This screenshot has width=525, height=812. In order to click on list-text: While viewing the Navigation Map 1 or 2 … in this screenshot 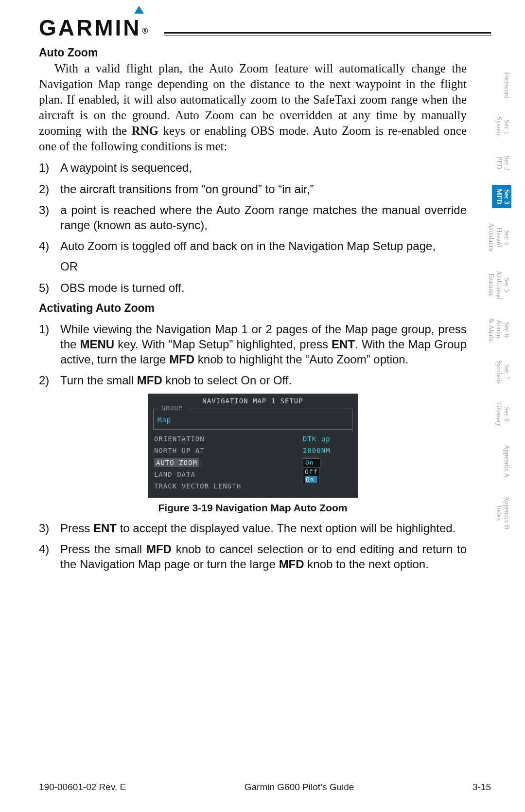, I will do `click(263, 344)`.